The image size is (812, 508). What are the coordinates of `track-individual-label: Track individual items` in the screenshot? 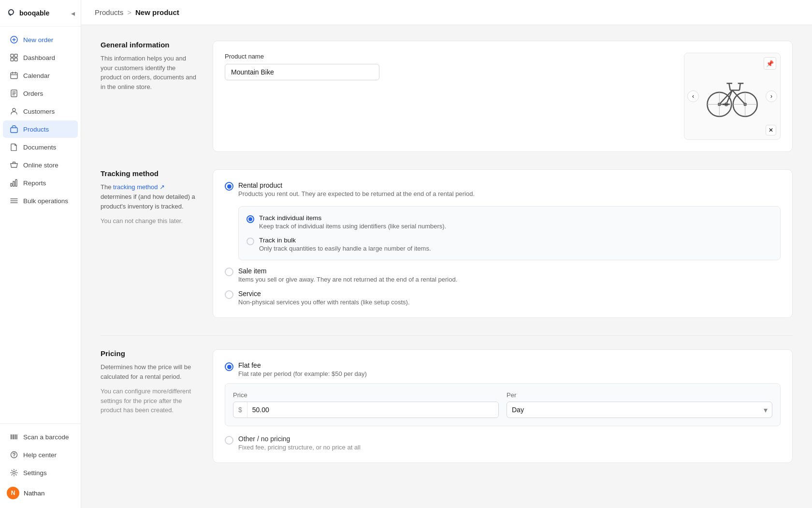 It's located at (353, 218).